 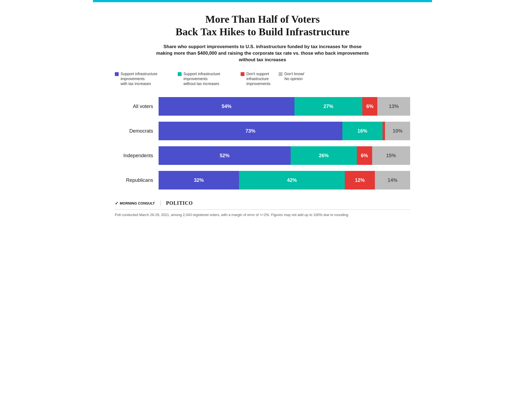 I want to click on bar-row-0: All voters54%27%6%13%, so click(x=262, y=106).